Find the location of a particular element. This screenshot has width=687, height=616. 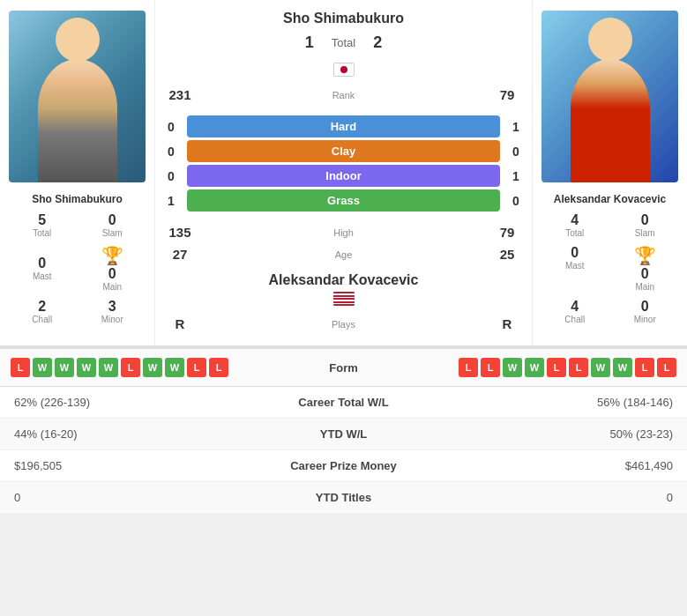

player-left-stats: 5 Total 0 Slam 0 Mast 🏆 0 Main 2 is located at coordinates (78, 268).